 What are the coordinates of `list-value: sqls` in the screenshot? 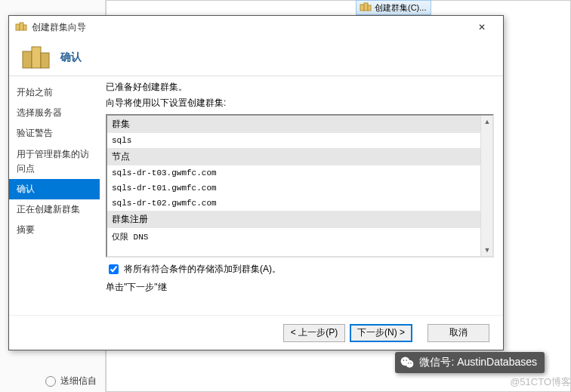 It's located at (300, 140).